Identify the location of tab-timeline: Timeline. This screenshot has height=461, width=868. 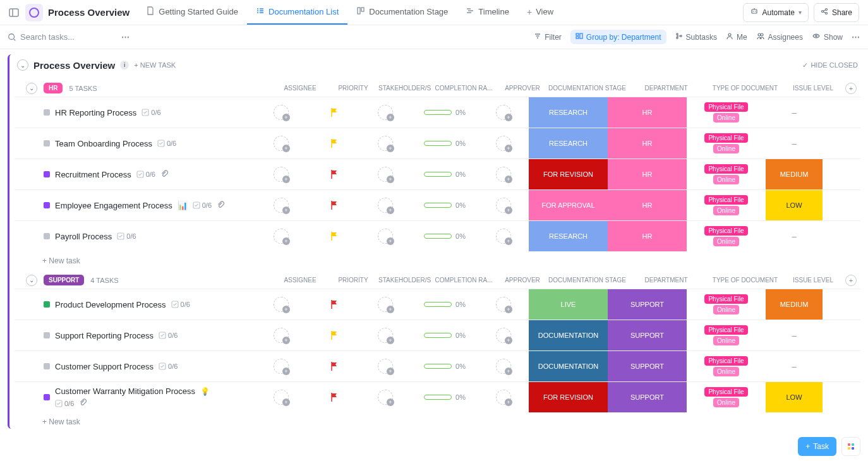
(488, 13).